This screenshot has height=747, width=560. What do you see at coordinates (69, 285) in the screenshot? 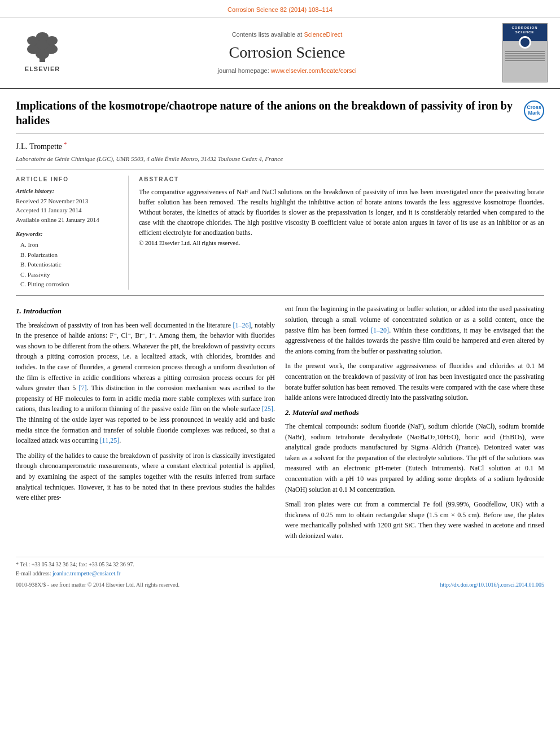
I see `keyword-5: C. Pitting corrosion` at bounding box center [69, 285].